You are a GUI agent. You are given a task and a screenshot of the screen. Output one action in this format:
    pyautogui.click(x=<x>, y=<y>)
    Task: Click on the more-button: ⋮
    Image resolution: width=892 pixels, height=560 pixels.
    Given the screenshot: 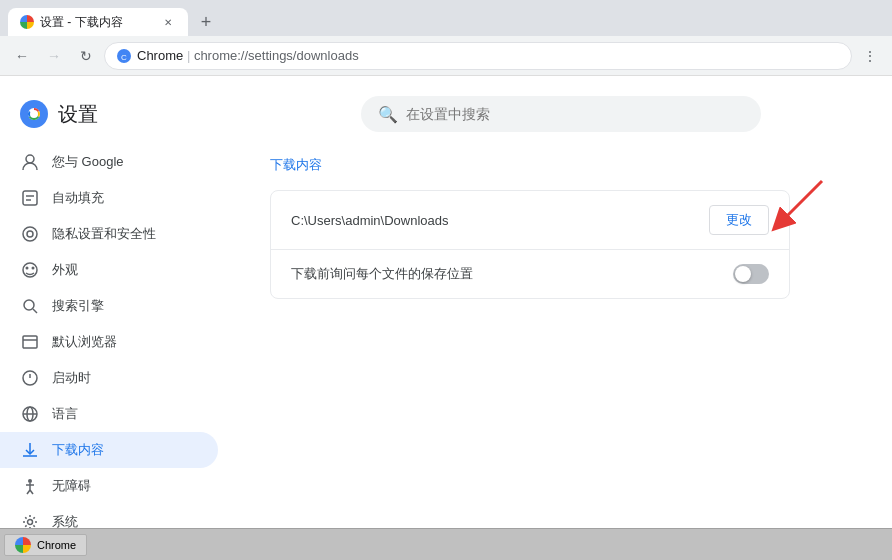 What is the action you would take?
    pyautogui.click(x=870, y=56)
    